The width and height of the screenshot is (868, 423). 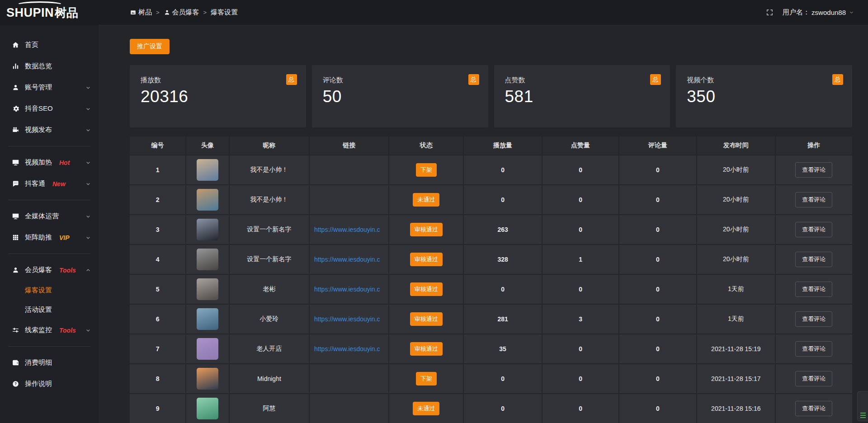 What do you see at coordinates (49, 66) in the screenshot?
I see `sidebar-item-data-overview: 数据总览` at bounding box center [49, 66].